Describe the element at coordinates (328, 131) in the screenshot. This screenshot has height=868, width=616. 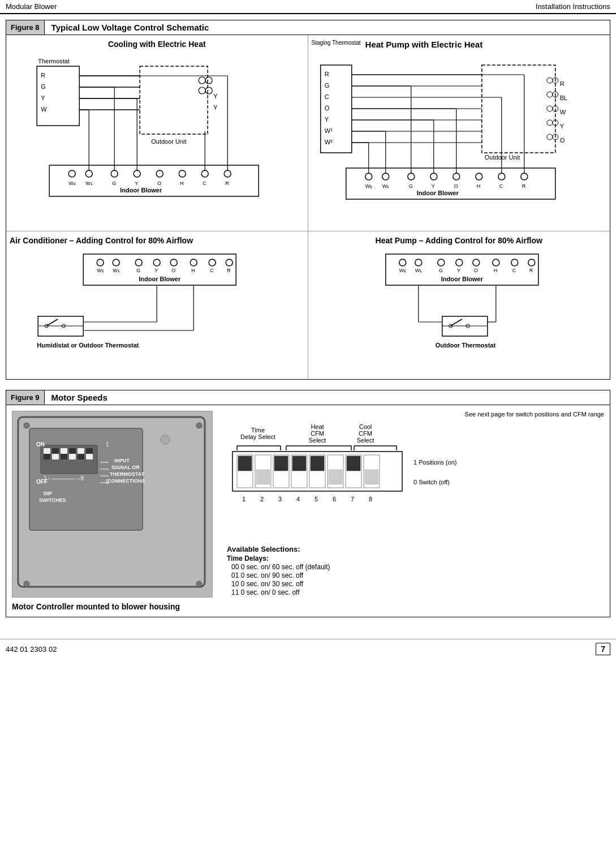
I see `svg-text: W¹` at that location.